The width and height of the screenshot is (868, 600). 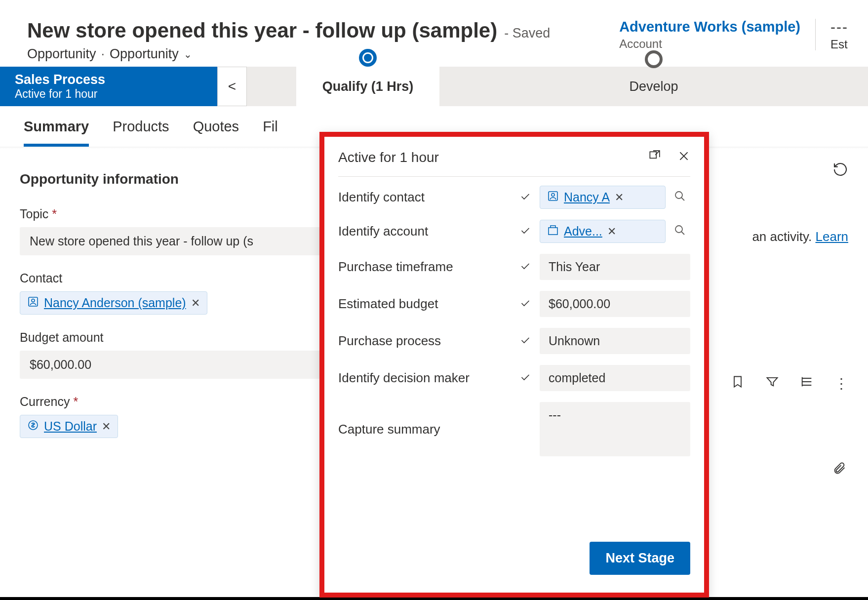 What do you see at coordinates (288, 40) in the screenshot?
I see `header-left: New store opened this year - follow up (…` at bounding box center [288, 40].